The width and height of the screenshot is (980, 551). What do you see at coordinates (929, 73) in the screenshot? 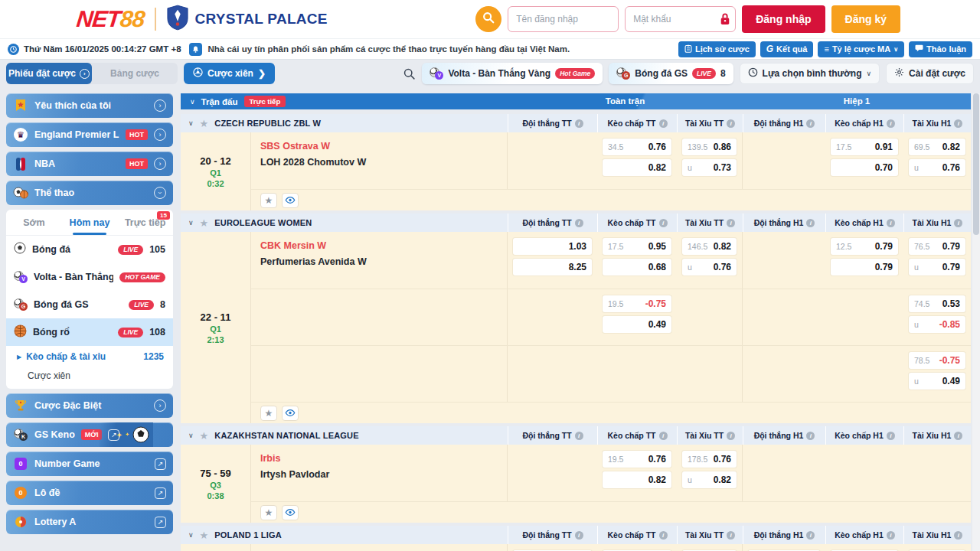
I see `bet-settings-button: Cài đặt cược` at bounding box center [929, 73].